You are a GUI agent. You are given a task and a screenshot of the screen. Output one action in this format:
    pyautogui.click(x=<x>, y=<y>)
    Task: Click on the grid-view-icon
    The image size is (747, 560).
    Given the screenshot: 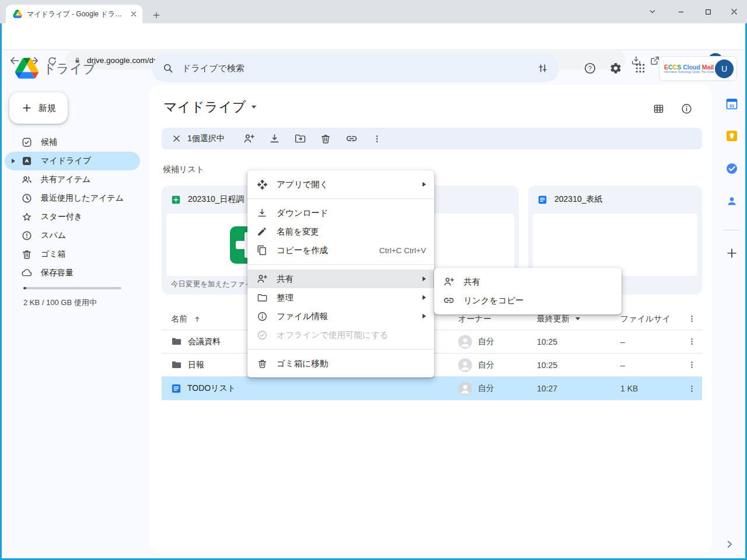 What is the action you would take?
    pyautogui.click(x=658, y=108)
    